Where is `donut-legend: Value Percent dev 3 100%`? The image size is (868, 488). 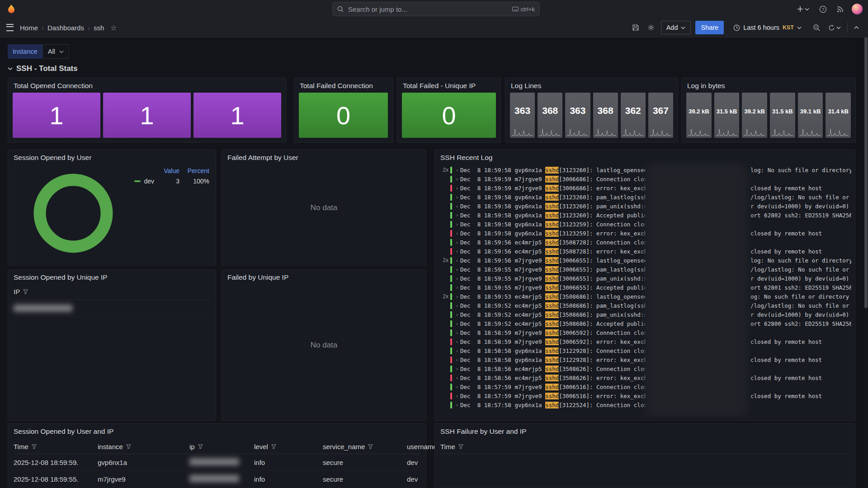
donut-legend: Value Percent dev 3 100% is located at coordinates (172, 176).